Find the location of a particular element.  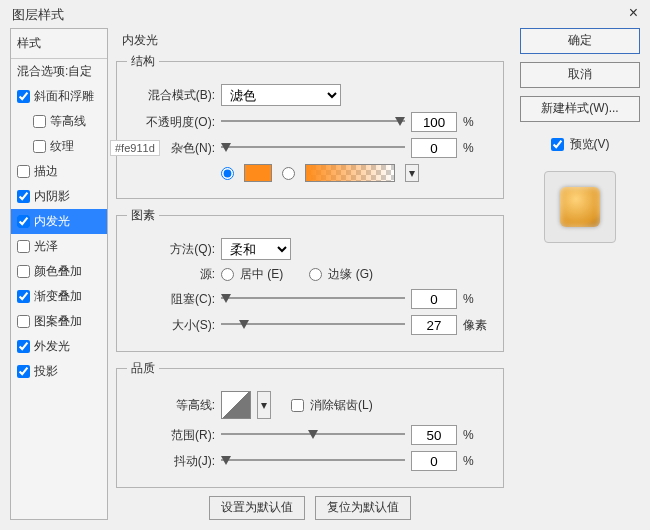

jitter-slider is located at coordinates (313, 461).